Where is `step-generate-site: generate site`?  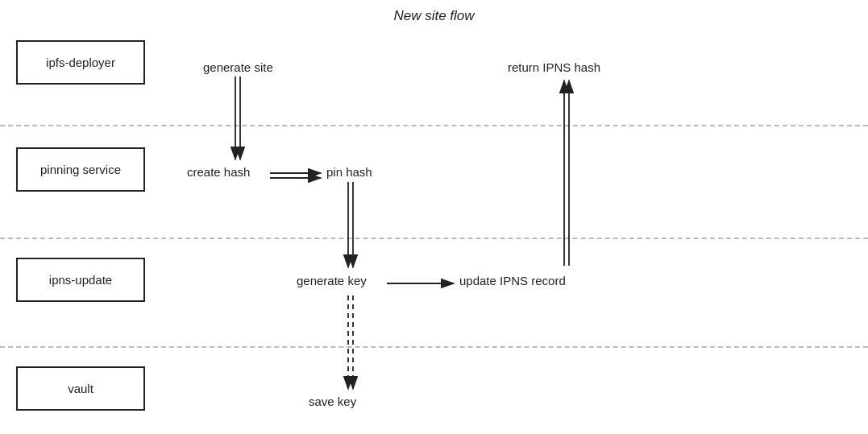 step-generate-site: generate site is located at coordinates (239, 68).